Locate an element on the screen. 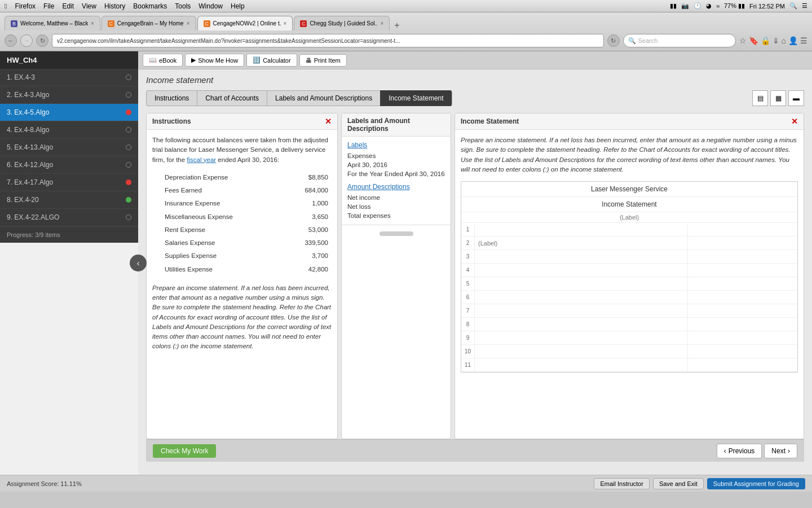 Image resolution: width=812 pixels, height=508 pixels. tab-chegg: C Chegg Study | Guided Sol... × is located at coordinates (342, 23).